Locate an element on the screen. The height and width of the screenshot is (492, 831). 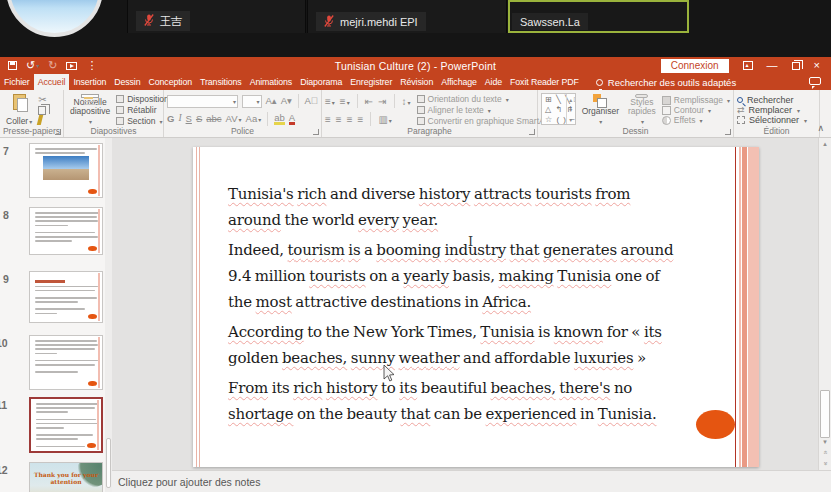
font-size-select: ▾ is located at coordinates (252, 102).